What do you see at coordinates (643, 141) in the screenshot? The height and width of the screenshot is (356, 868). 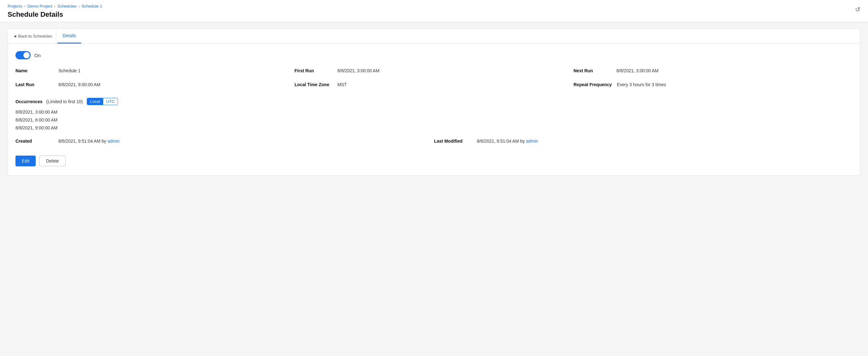 I see `last-modified-pair: Last Modified 8/6/2021, 9:51:04 AM by ad…` at bounding box center [643, 141].